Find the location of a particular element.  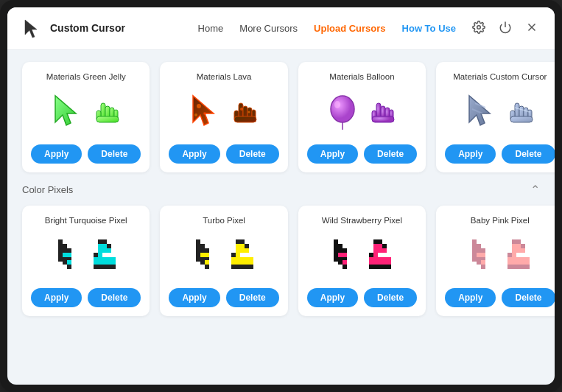

apply-button-baby-pink: Apply is located at coordinates (470, 298).